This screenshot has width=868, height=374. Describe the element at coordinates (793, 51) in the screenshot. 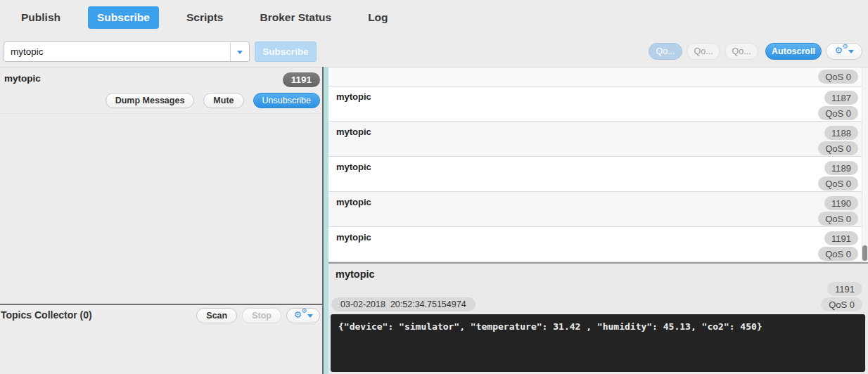

I see `autoscroll-button: Autoscroll` at that location.